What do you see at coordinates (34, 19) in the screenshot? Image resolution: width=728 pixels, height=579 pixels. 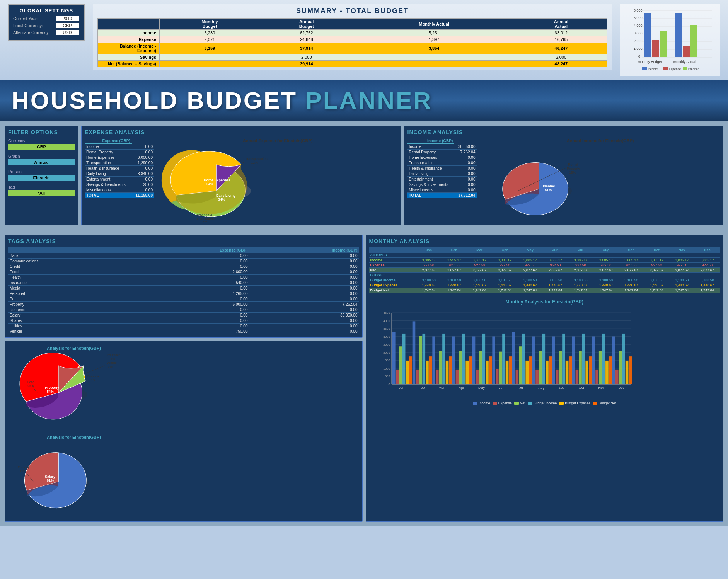 I see `current-year-label: Current Year:` at bounding box center [34, 19].